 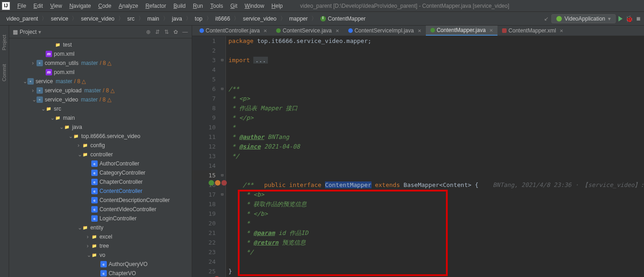 What do you see at coordinates (100, 145) in the screenshot?
I see `tree-item: ›📁config` at bounding box center [100, 145].